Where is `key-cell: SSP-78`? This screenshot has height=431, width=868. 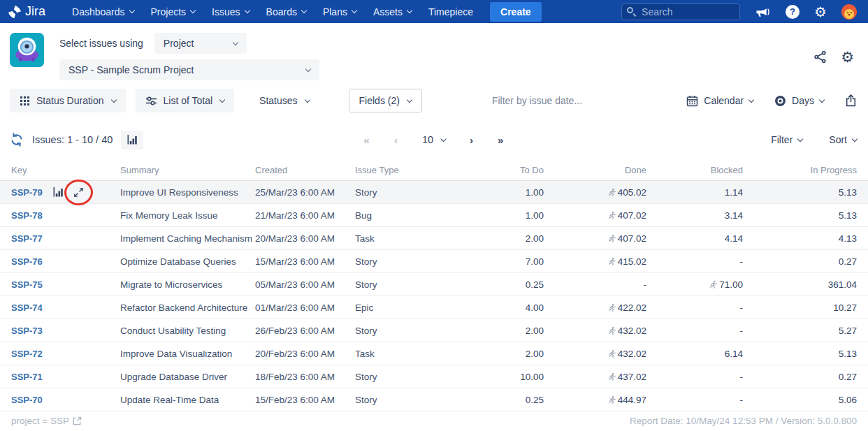 key-cell: SSP-78 is located at coordinates (60, 215).